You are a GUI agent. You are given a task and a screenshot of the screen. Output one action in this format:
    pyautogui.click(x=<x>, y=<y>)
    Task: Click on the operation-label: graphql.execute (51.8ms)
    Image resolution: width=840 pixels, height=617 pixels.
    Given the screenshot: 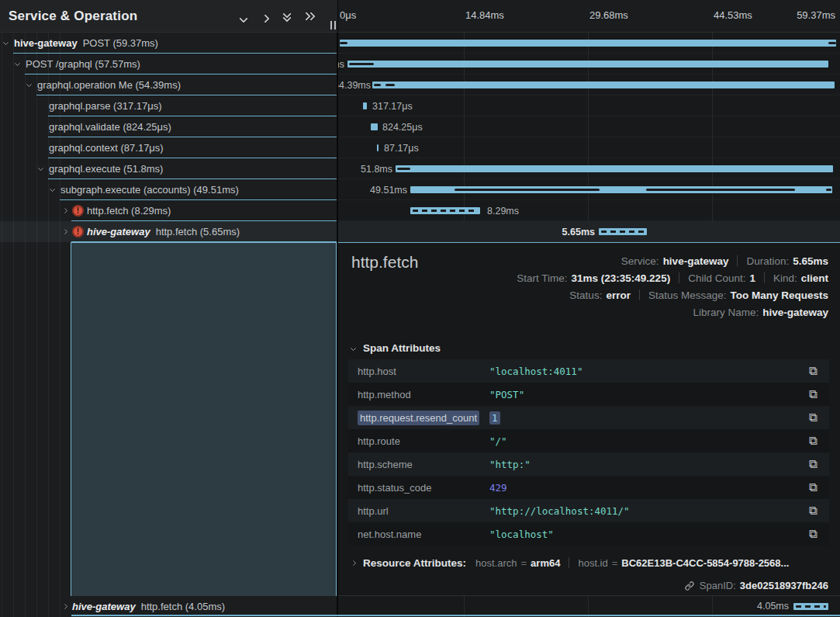 What is the action you would take?
    pyautogui.click(x=105, y=169)
    